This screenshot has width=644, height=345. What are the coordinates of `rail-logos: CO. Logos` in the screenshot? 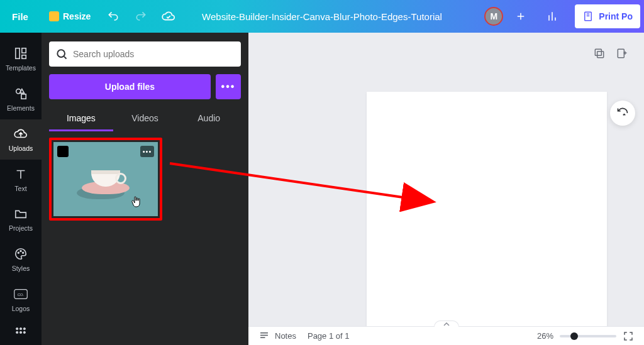 It's located at (21, 300).